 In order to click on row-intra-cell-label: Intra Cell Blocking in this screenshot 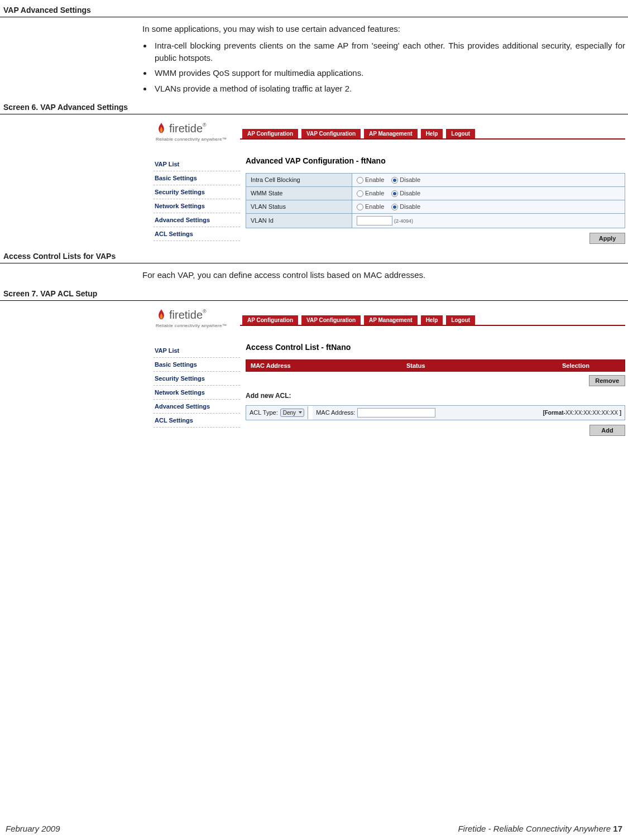, I will do `click(299, 180)`.